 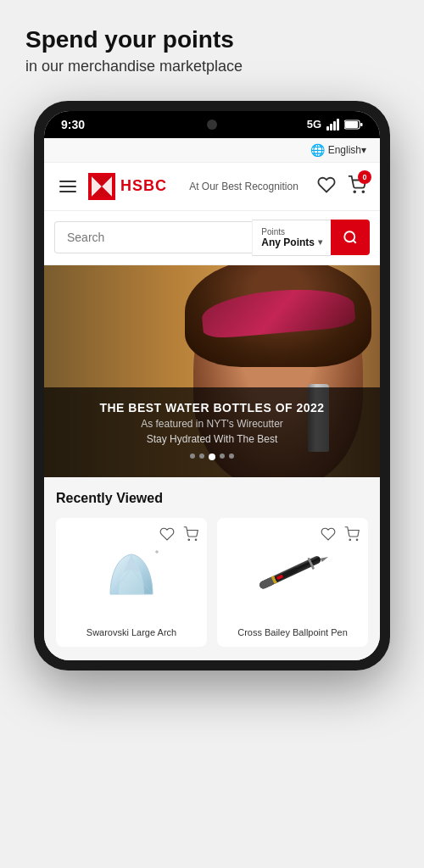 What do you see at coordinates (212, 151) in the screenshot?
I see `language-bar: 🌐 English▾` at bounding box center [212, 151].